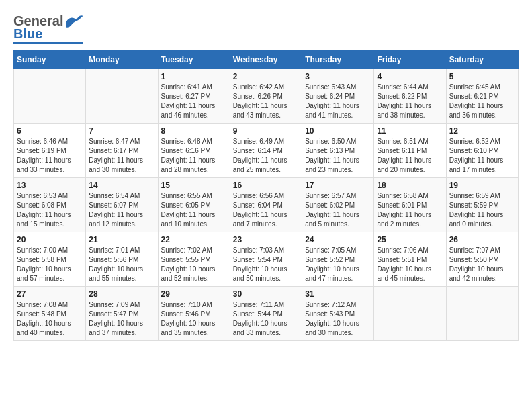  I want to click on day-number: 28, so click(122, 294).